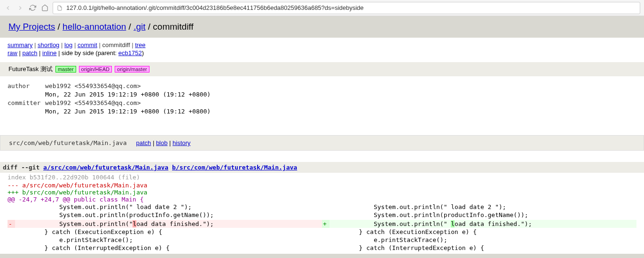 The image size is (644, 258). What do you see at coordinates (168, 207) in the screenshot?
I see `diff-ctx-left: System.out.println(" load date 2 ");` at bounding box center [168, 207].